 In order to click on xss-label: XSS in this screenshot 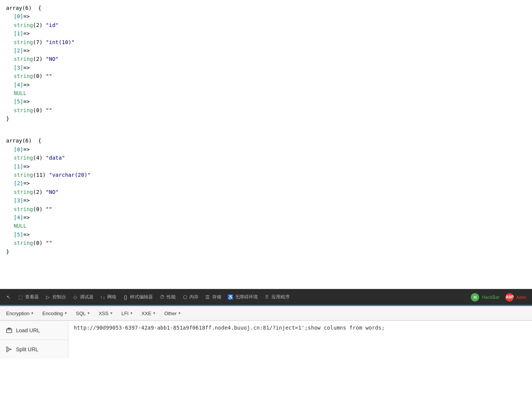, I will do `click(103, 313)`.